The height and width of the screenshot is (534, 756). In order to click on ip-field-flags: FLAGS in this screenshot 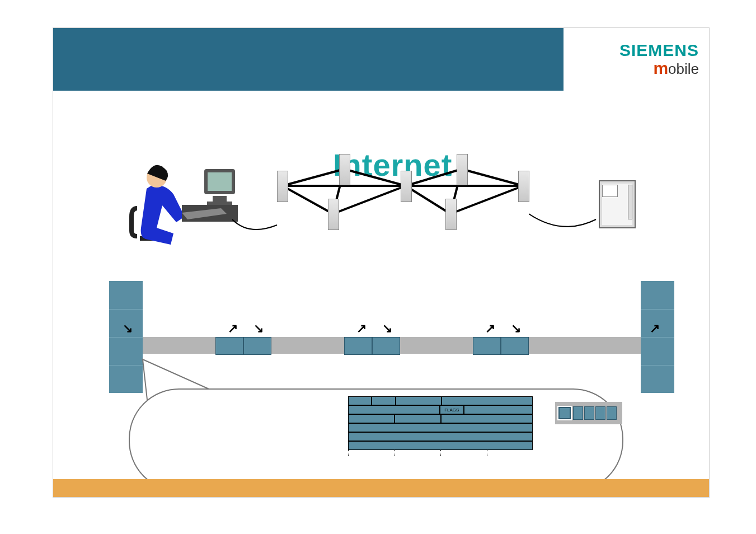, I will do `click(452, 410)`.